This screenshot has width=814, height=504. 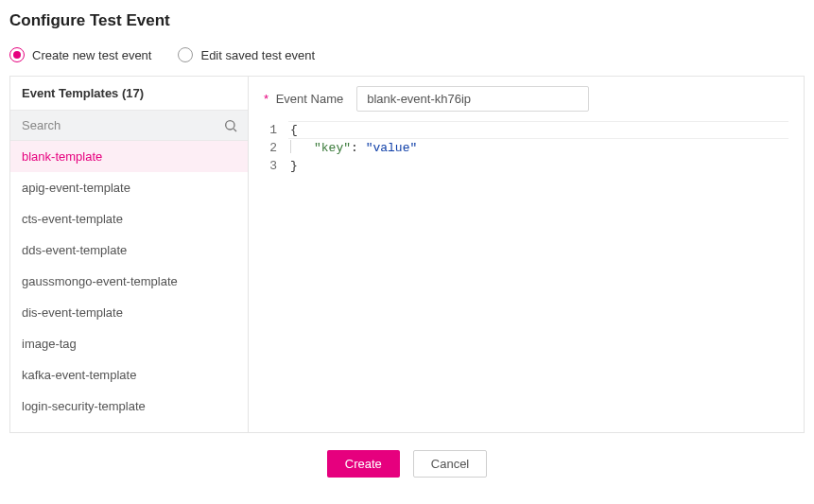 What do you see at coordinates (80, 55) in the screenshot?
I see `radio-create-new: Create new test event` at bounding box center [80, 55].